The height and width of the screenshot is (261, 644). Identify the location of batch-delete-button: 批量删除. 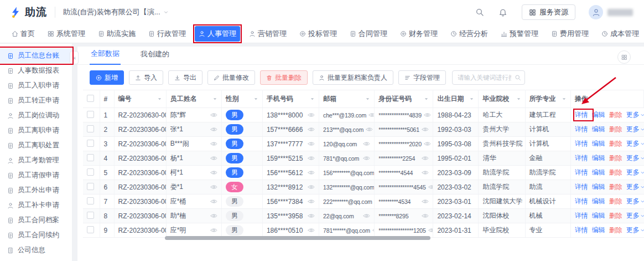
(284, 78).